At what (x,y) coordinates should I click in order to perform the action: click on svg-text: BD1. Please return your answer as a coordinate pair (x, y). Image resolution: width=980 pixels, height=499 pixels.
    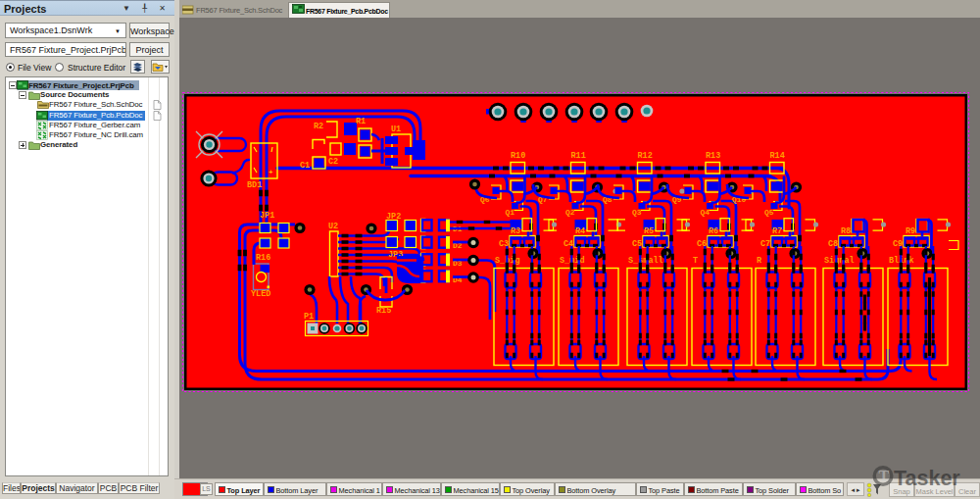
    Looking at the image, I should click on (255, 185).